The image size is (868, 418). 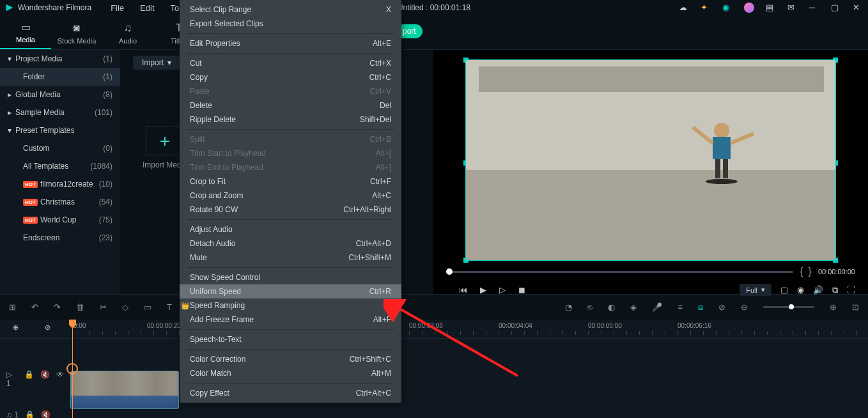 I want to click on context-menu-item: Crop to FitCtrl+F, so click(x=290, y=182).